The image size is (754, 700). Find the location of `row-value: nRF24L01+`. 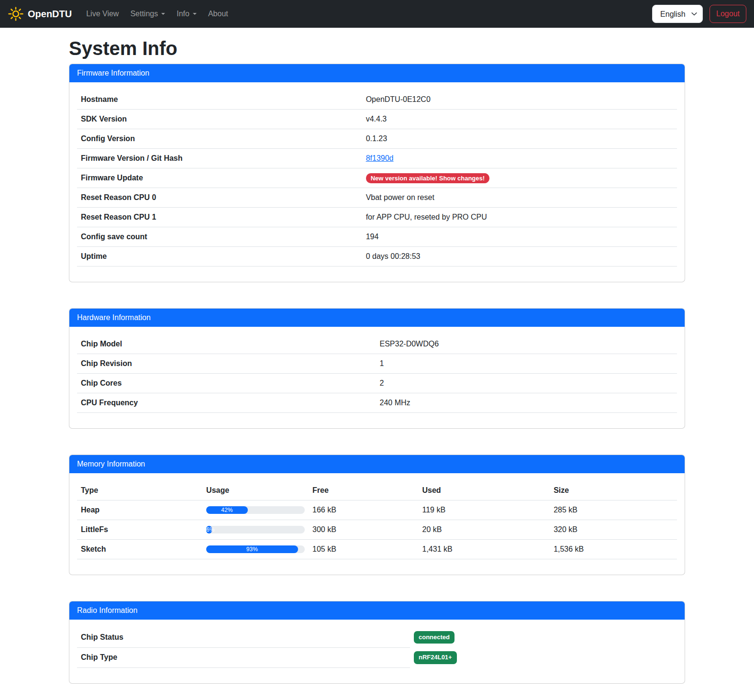

row-value: nRF24L01+ is located at coordinates (543, 657).